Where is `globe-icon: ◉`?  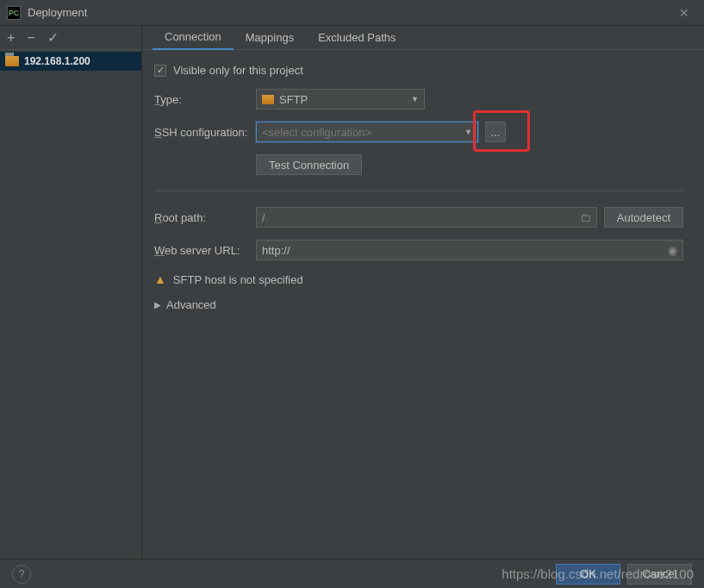 globe-icon: ◉ is located at coordinates (672, 250).